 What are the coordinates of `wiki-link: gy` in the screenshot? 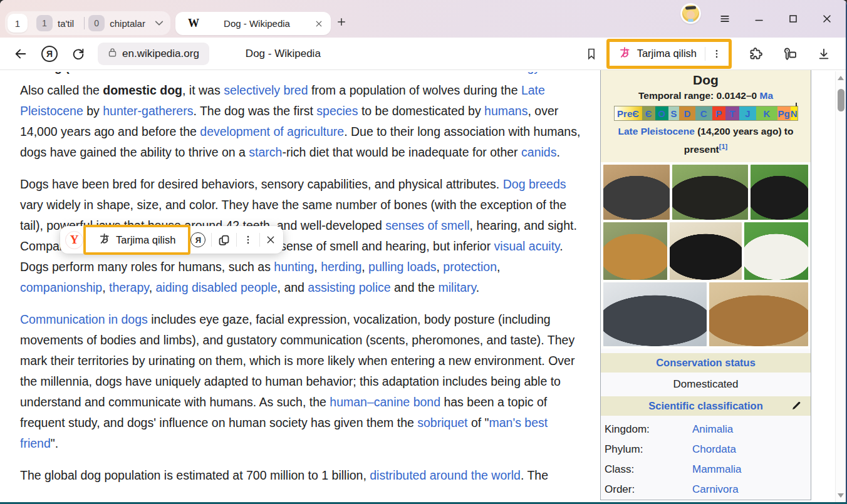 It's located at (534, 75).